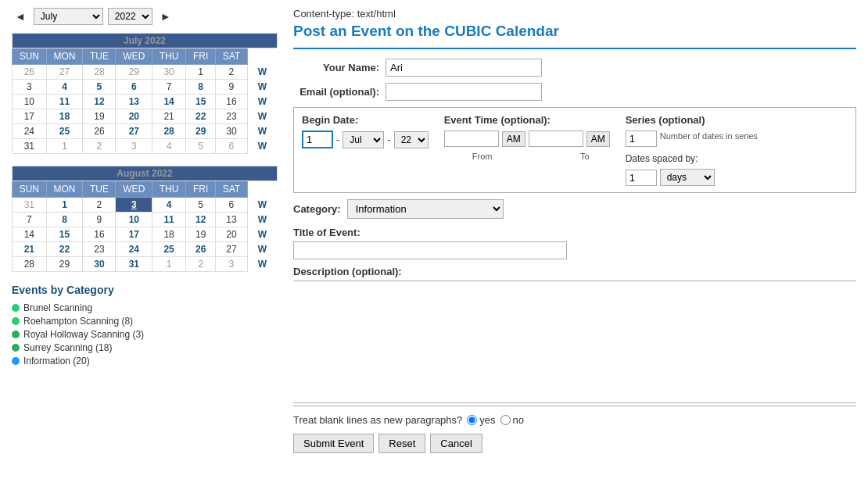 Image resolution: width=868 pixels, height=479 pixels. I want to click on from-time-input, so click(472, 139).